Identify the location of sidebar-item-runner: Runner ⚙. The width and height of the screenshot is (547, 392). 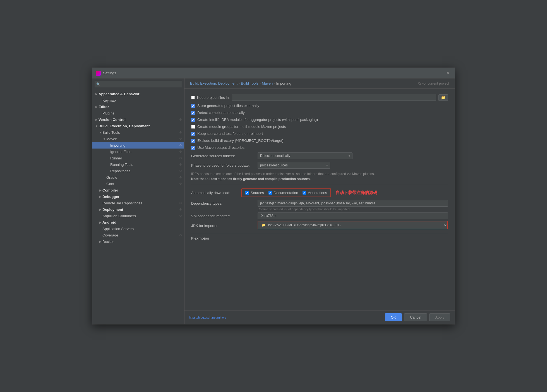
(138, 158).